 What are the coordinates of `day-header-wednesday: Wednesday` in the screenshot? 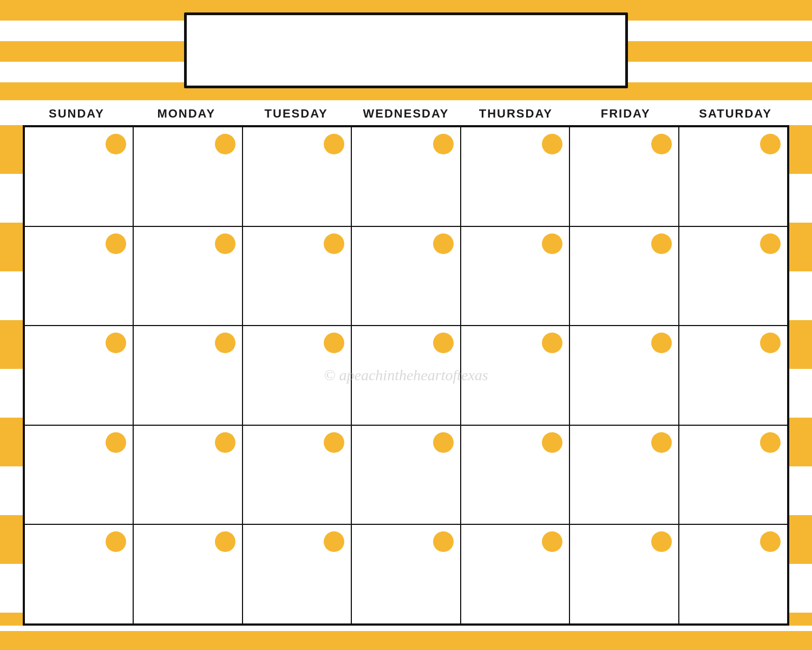 It's located at (406, 114).